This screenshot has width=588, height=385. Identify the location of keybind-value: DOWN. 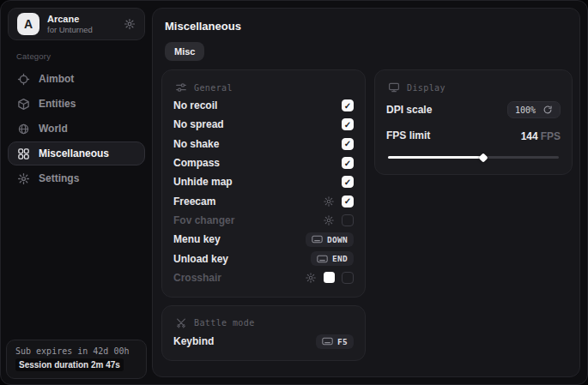
(337, 240).